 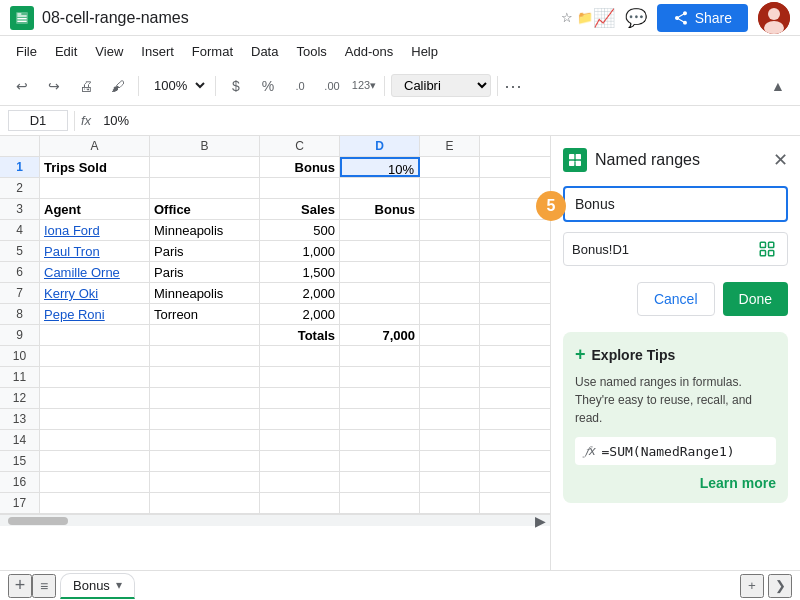 What do you see at coordinates (109, 52) in the screenshot?
I see `menu-view: View` at bounding box center [109, 52].